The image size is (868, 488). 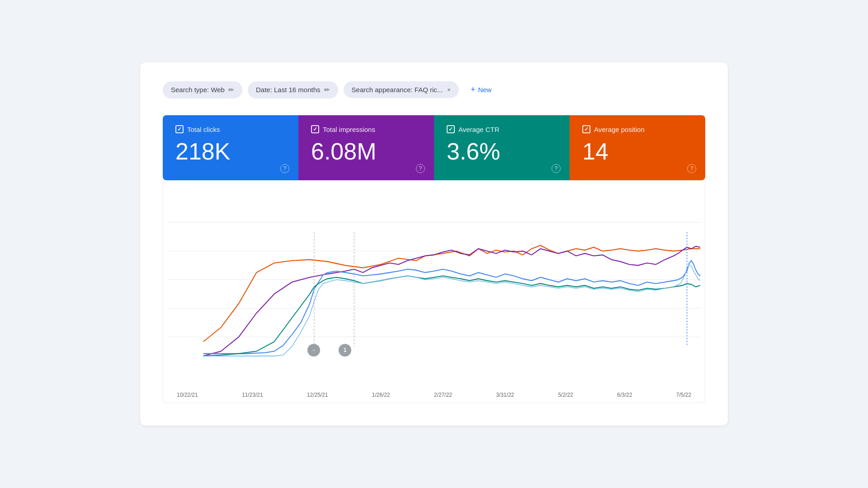 What do you see at coordinates (317, 395) in the screenshot?
I see `x-label-3: 12/25/21` at bounding box center [317, 395].